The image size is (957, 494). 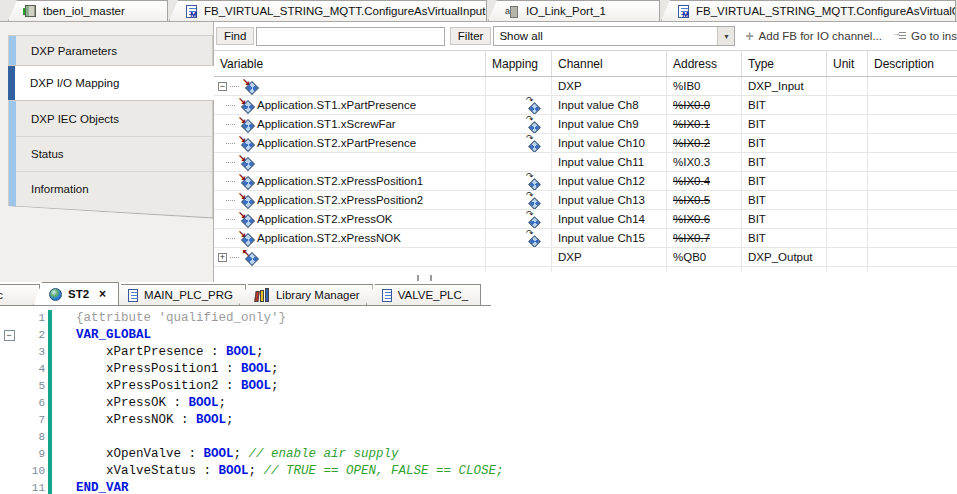 I want to click on fold-toggle-icon: −, so click(x=10, y=336).